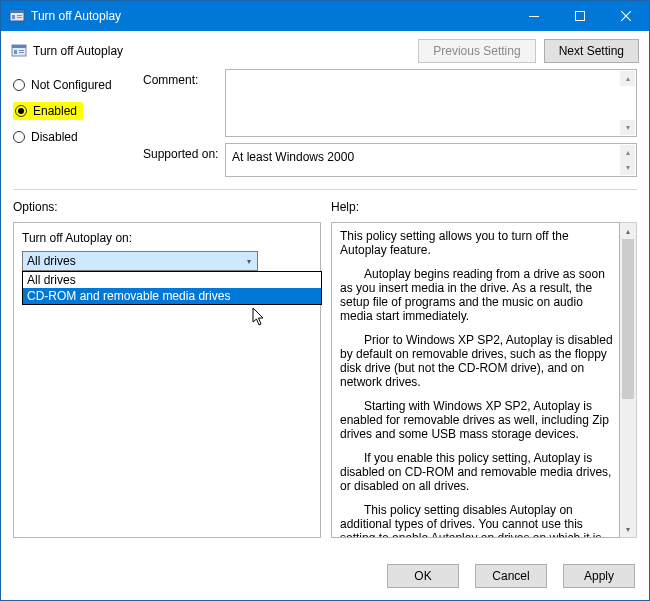 This screenshot has width=650, height=601. Describe the element at coordinates (78, 85) in the screenshot. I see `radio-not-configured: Not Configured` at that location.